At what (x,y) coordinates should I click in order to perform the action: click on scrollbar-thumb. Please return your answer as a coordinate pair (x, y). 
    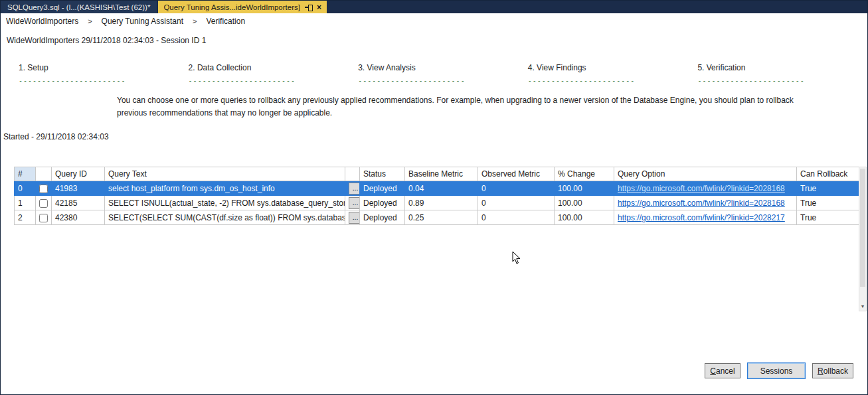
    Looking at the image, I should click on (863, 228).